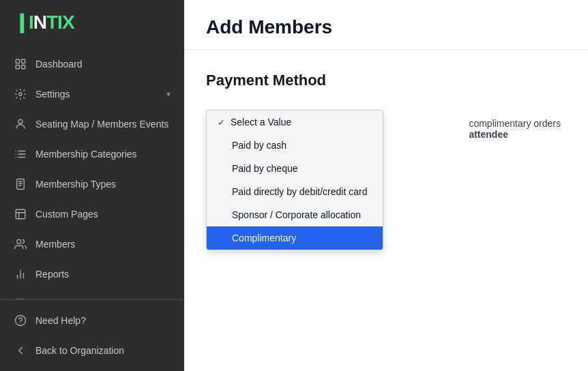  Describe the element at coordinates (92, 321) in the screenshot. I see `sidebar-item-need-help: Need Help?` at that location.